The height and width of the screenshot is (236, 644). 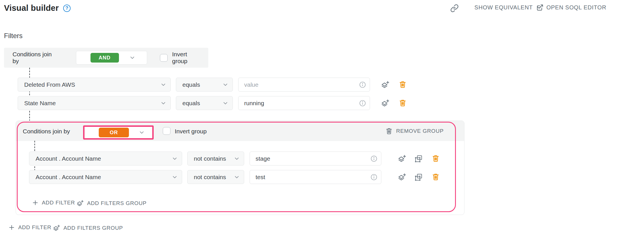 What do you see at coordinates (112, 203) in the screenshot?
I see `group-add-filters-group-button: ADD FILTERS GROUP` at bounding box center [112, 203].